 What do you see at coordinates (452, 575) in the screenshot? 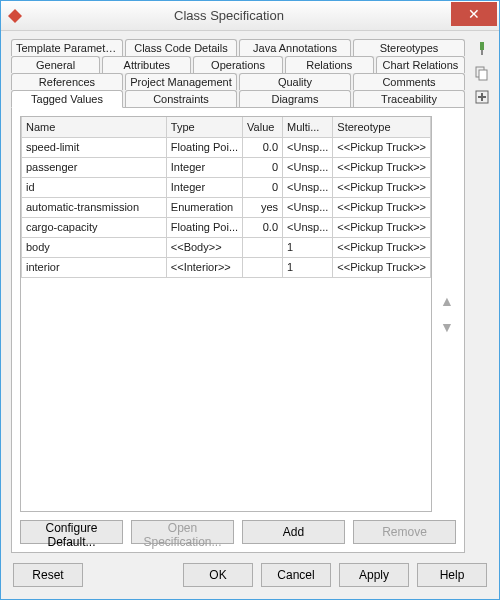
I see `help-button: Help` at bounding box center [452, 575].